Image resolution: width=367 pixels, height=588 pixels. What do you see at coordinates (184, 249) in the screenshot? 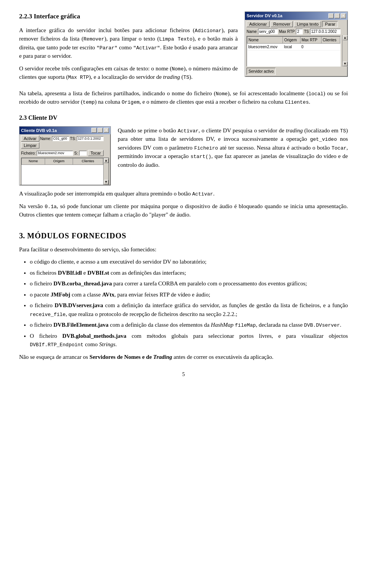
I see `section-3-intro: Para facilitar o desenvolvimento do serv…` at bounding box center [184, 249].